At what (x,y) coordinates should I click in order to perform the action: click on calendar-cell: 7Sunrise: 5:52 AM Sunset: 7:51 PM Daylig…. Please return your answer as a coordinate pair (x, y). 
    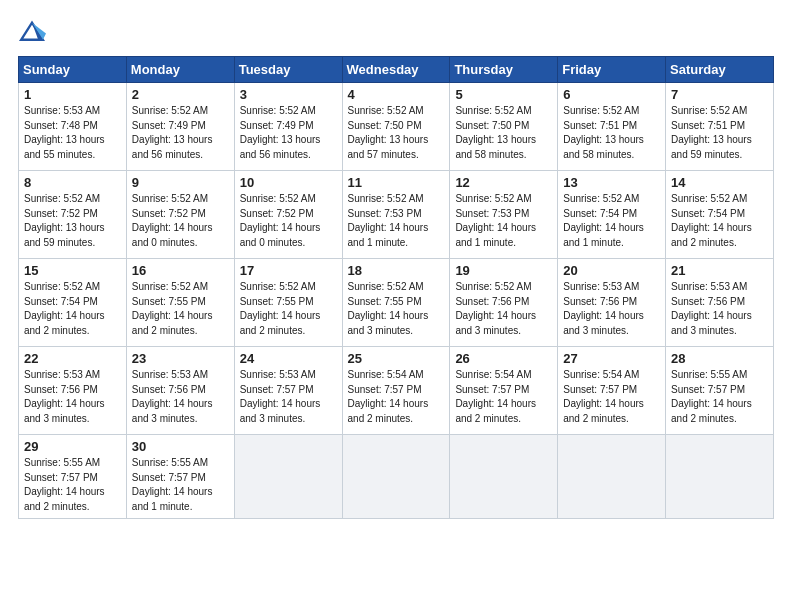
    Looking at the image, I should click on (720, 127).